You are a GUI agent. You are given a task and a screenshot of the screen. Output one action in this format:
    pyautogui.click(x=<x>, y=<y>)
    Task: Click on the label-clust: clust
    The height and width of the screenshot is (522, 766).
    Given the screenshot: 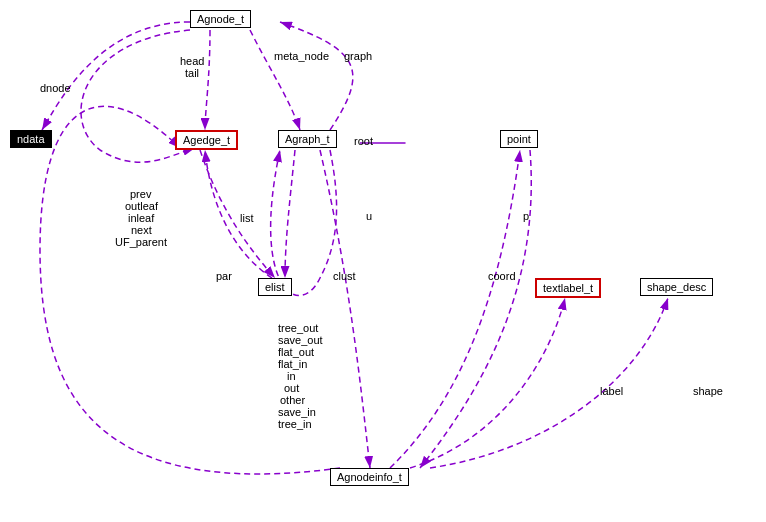 What is the action you would take?
    pyautogui.click(x=344, y=276)
    